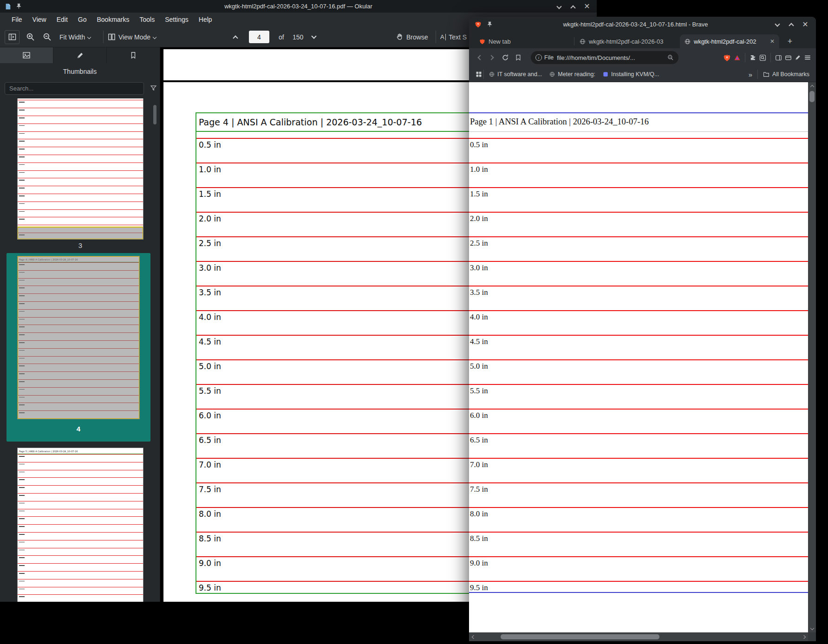  I want to click on text-selection-label: Text S, so click(458, 37).